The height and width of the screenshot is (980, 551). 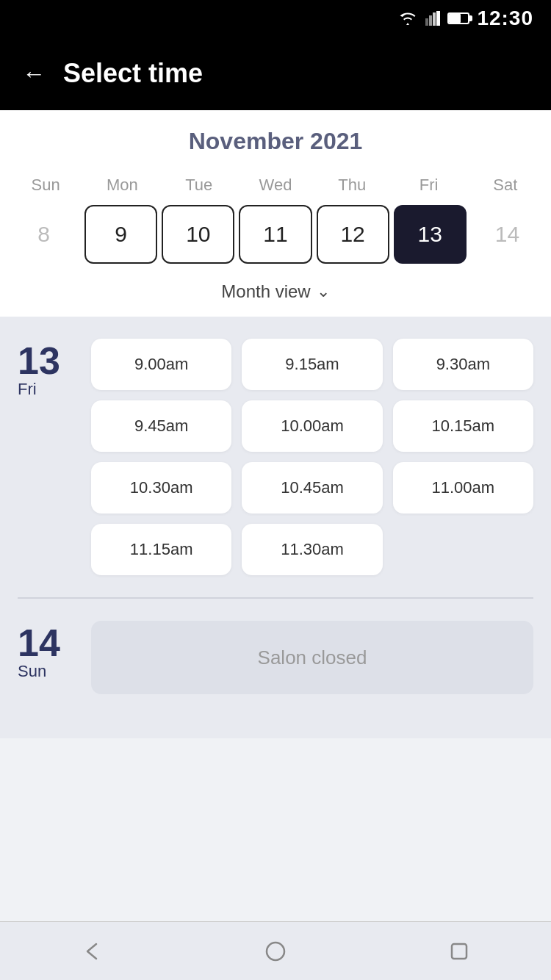 I want to click on day-header-sat: Sat, so click(x=505, y=185).